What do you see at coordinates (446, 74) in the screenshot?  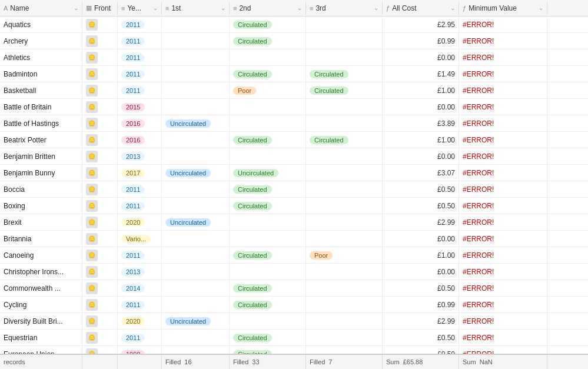 I see `cost-value: £1.49` at bounding box center [446, 74].